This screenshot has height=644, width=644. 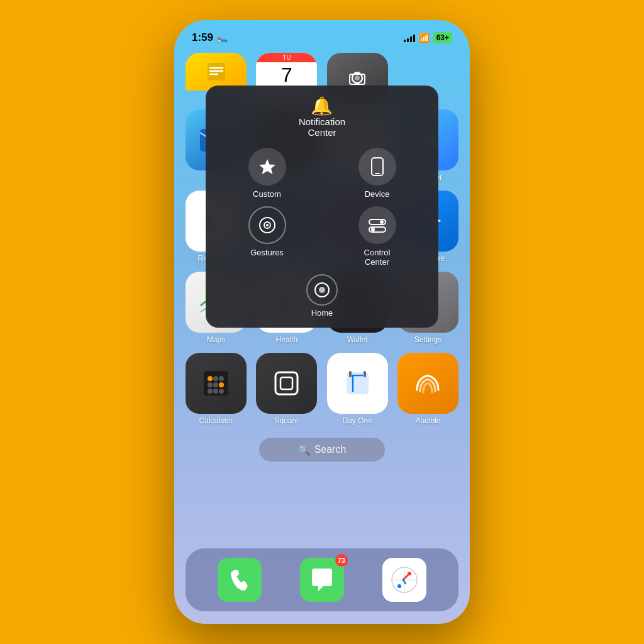 I want to click on dock: 73, so click(x=322, y=580).